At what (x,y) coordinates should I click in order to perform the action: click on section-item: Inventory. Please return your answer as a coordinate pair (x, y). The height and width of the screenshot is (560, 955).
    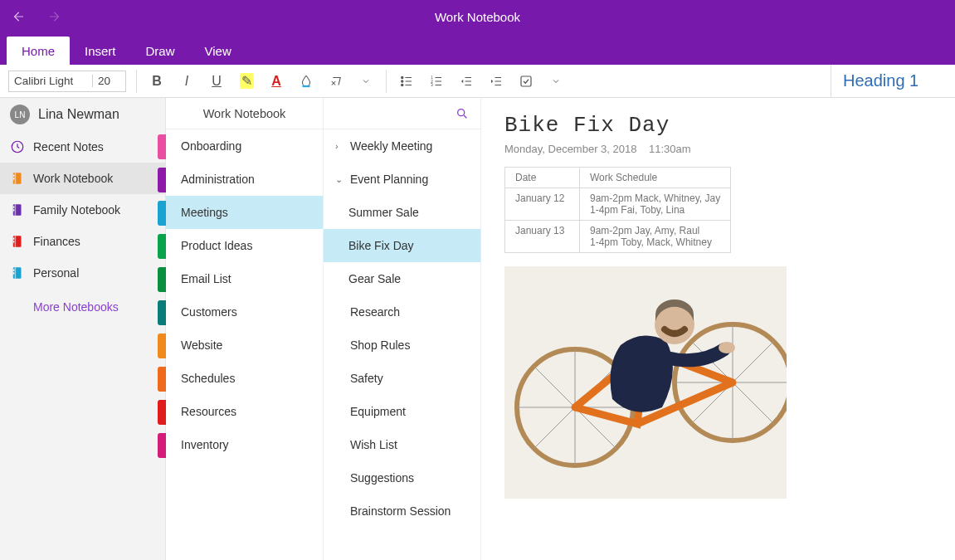
    Looking at the image, I should click on (244, 445).